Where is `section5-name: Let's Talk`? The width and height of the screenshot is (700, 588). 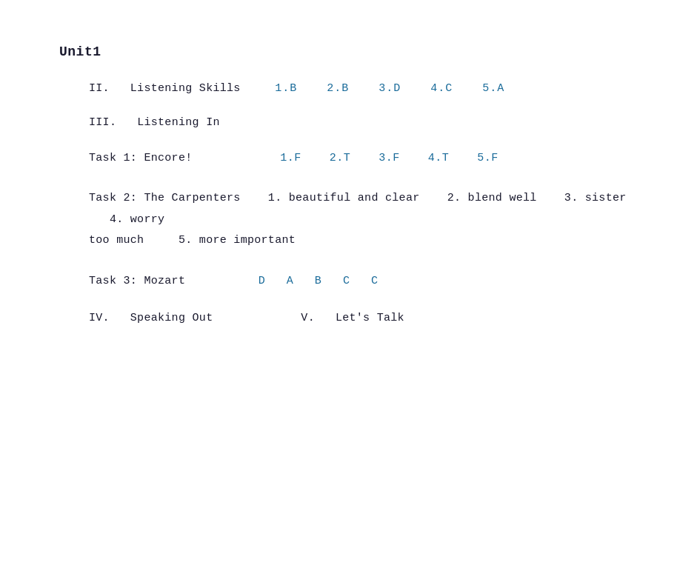
section5-name: Let's Talk is located at coordinates (370, 318).